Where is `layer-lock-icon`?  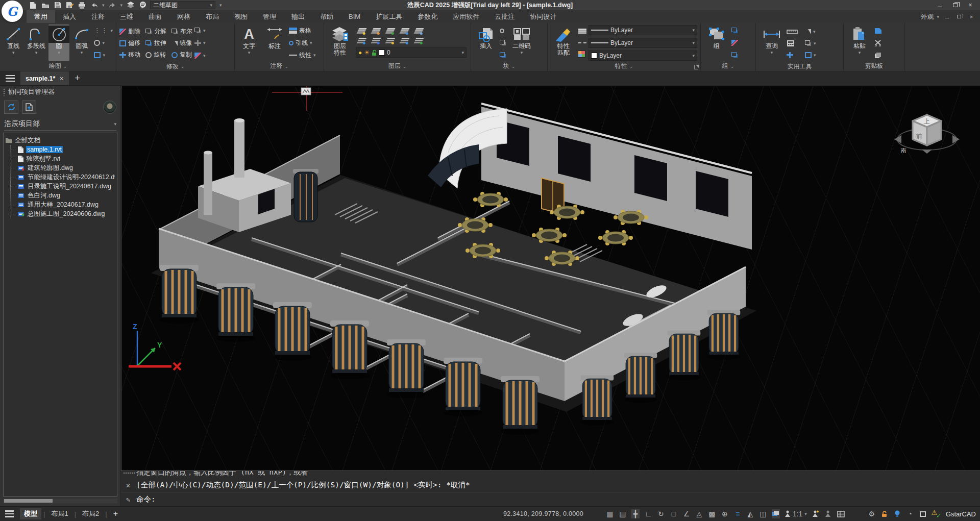
layer-lock-icon is located at coordinates (390, 41).